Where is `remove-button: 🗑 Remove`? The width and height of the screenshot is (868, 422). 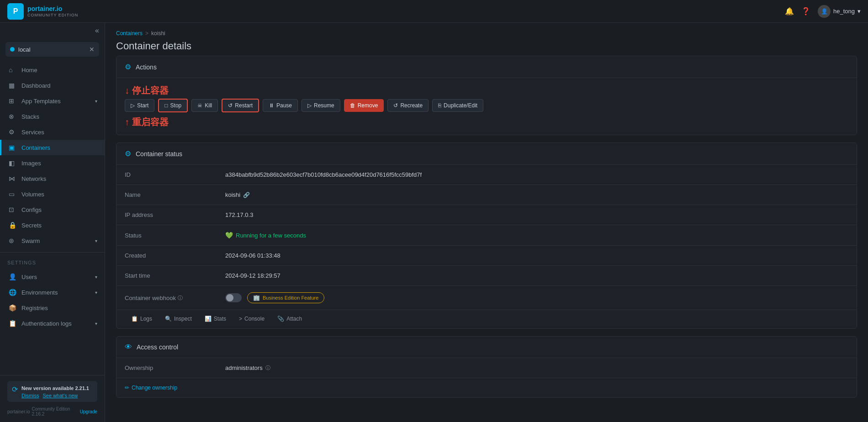 remove-button: 🗑 Remove is located at coordinates (364, 106).